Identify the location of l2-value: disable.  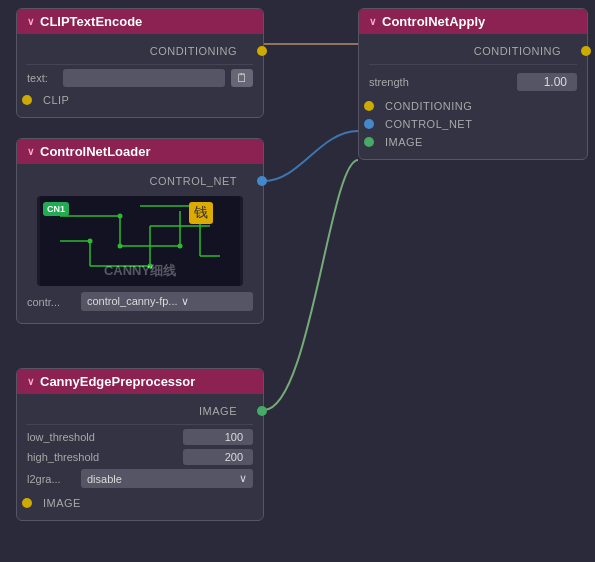
(104, 479).